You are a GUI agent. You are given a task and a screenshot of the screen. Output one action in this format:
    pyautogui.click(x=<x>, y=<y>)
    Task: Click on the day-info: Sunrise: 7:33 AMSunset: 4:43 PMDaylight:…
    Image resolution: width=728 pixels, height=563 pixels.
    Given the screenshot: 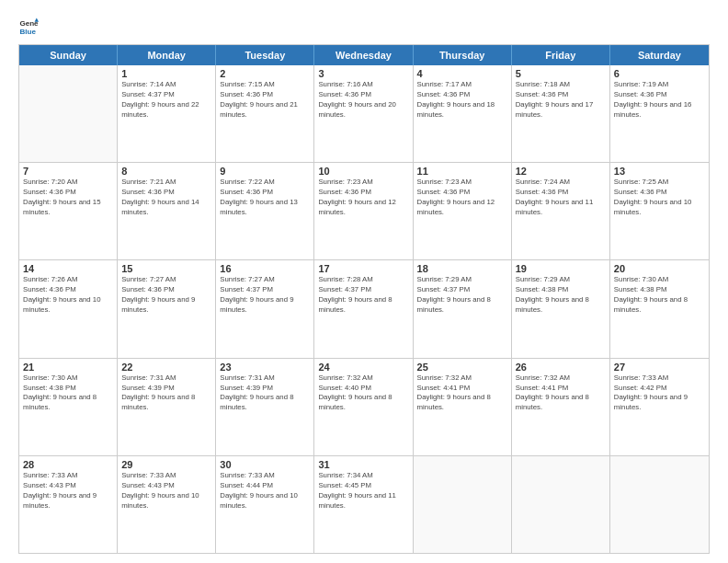 What is the action you would take?
    pyautogui.click(x=68, y=491)
    